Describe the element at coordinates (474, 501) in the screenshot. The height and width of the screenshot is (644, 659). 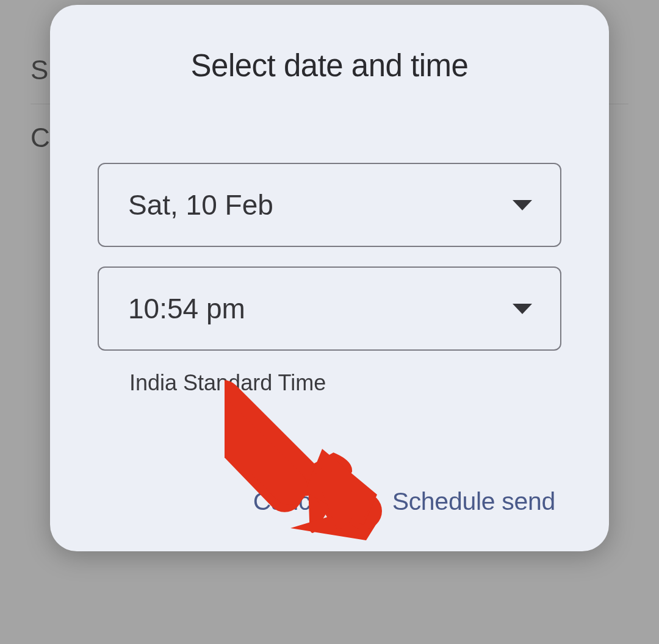
I see `schedule-send-button: Schedule send` at that location.